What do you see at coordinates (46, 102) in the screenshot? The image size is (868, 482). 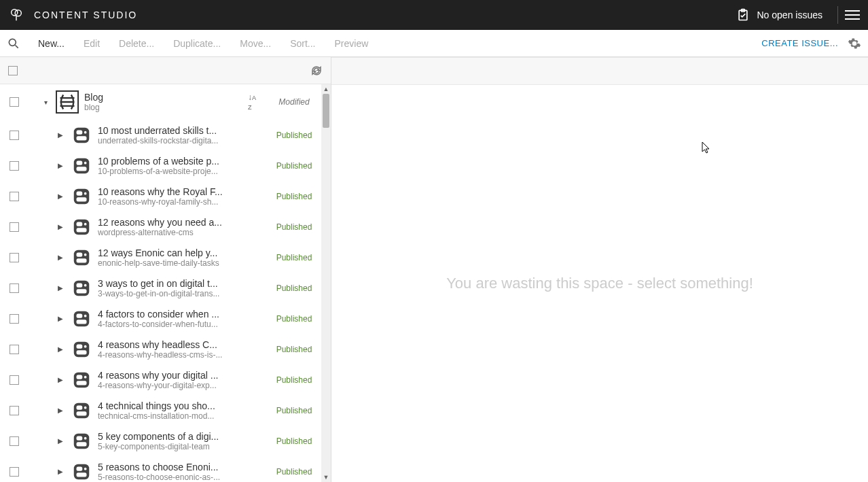 I see `collapse-icon: ▾` at bounding box center [46, 102].